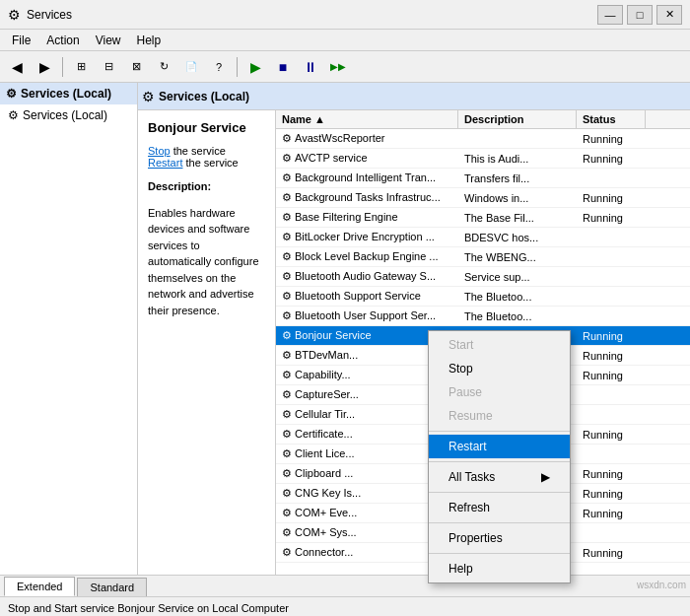 The width and height of the screenshot is (690, 616). I want to click on submenu-arrow-icon: ▶, so click(546, 477).